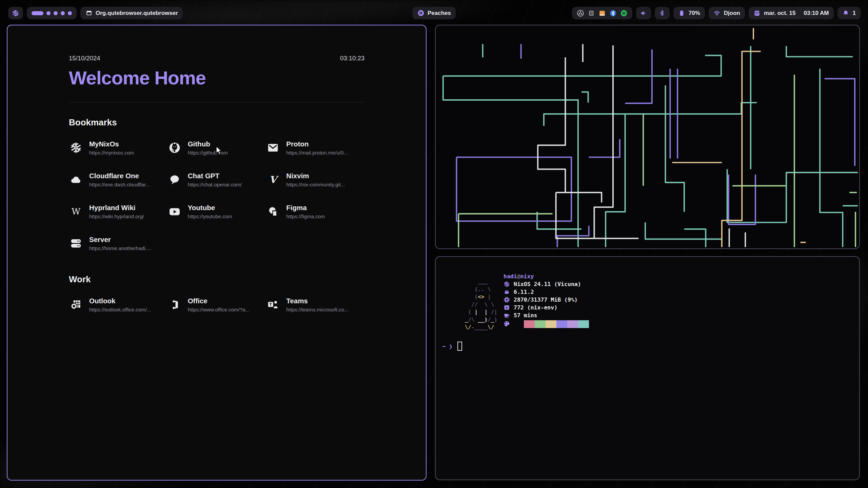 This screenshot has height=488, width=868. Describe the element at coordinates (315, 211) in the screenshot. I see `bookmark-figma: Figmahttps://figma.com` at that location.